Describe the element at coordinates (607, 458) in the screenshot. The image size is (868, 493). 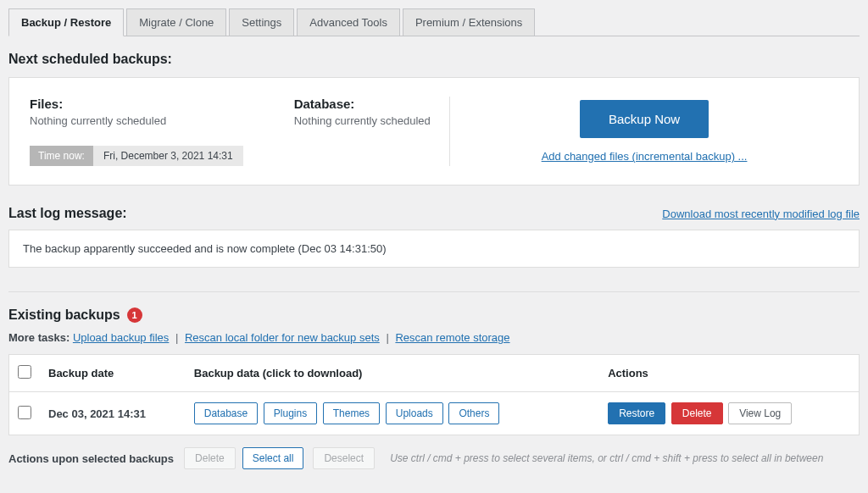
I see `bulk-hint: Use ctrl / cmd + press to select several…` at that location.